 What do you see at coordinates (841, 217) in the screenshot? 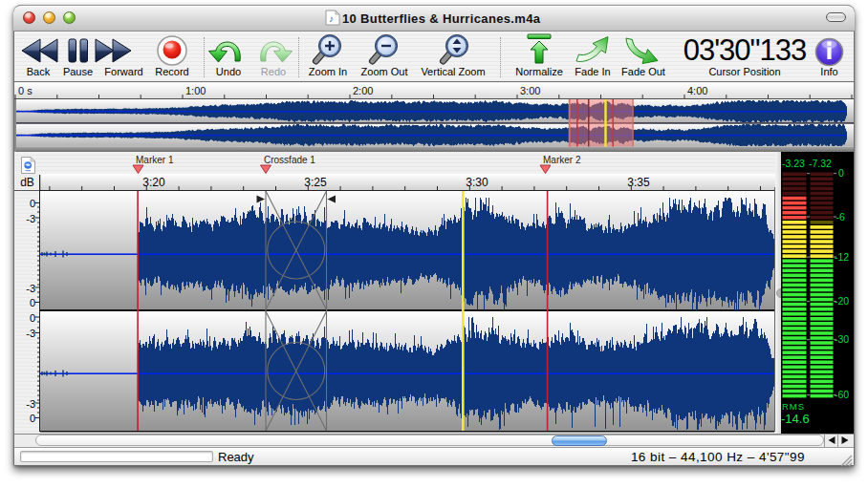
I see `svg-text: -6` at bounding box center [841, 217].